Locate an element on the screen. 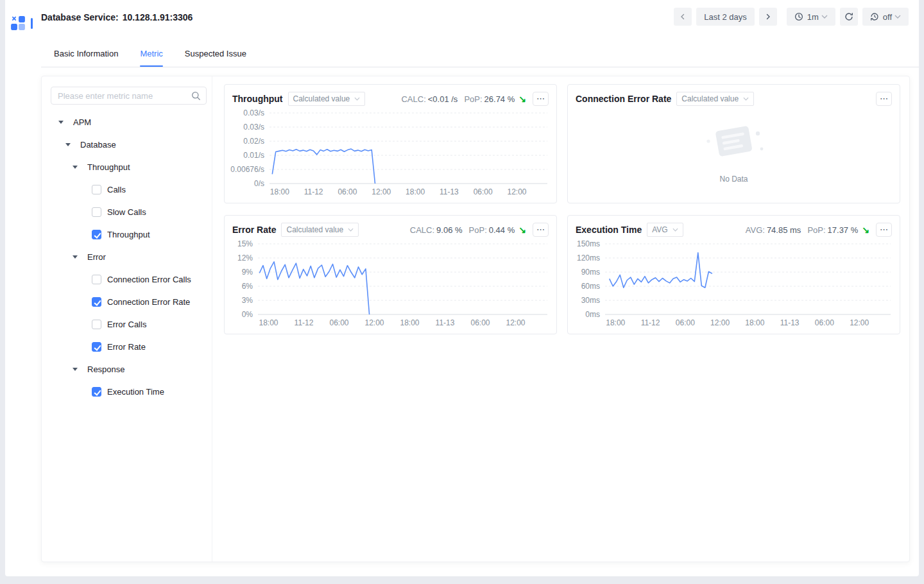 The height and width of the screenshot is (584, 924). refresh-button is located at coordinates (849, 17).